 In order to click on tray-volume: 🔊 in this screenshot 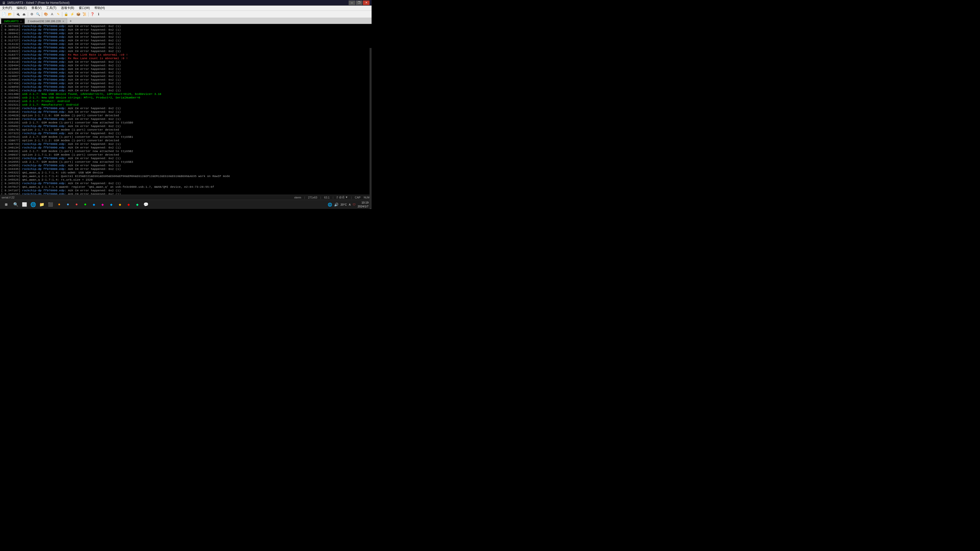, I will do `click(336, 205)`.